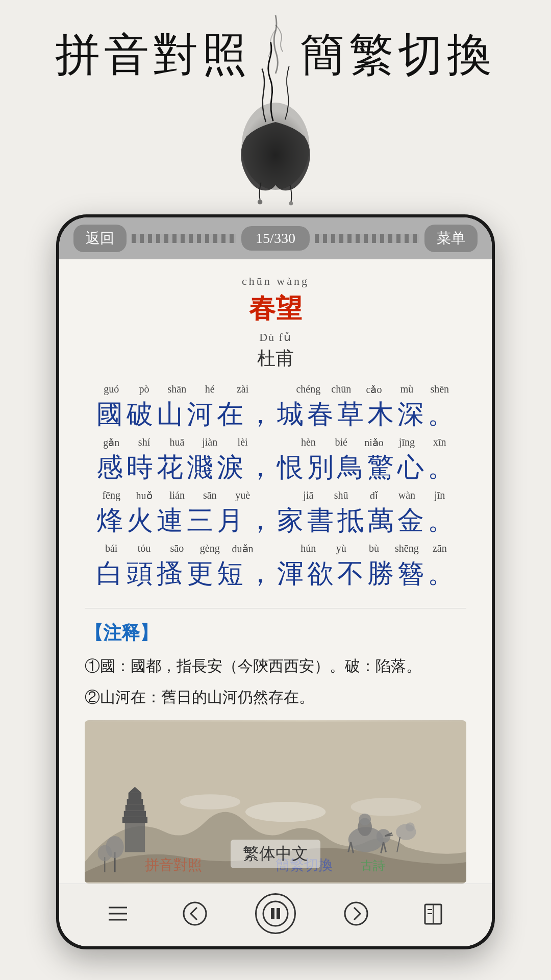 Image resolution: width=551 pixels, height=980 pixels. I want to click on page-counter: 15/330, so click(276, 238).